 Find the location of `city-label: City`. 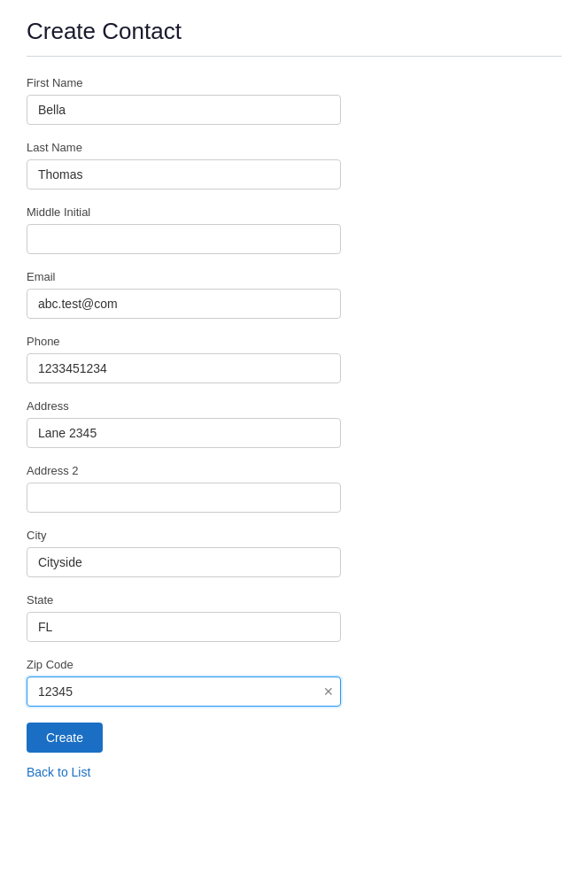

city-label: City is located at coordinates (294, 535).